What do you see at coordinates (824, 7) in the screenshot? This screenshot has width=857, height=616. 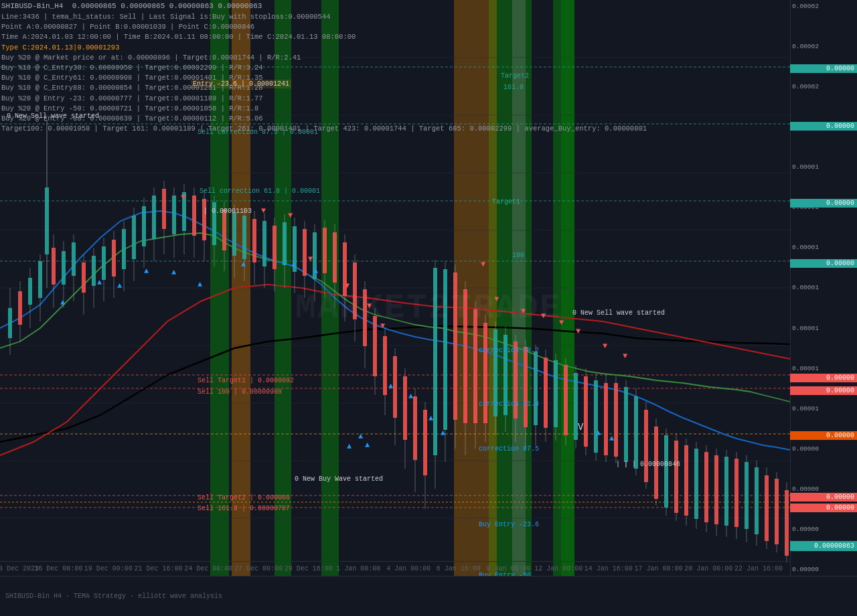 I see `price-level-1: 0.00002` at bounding box center [824, 7].